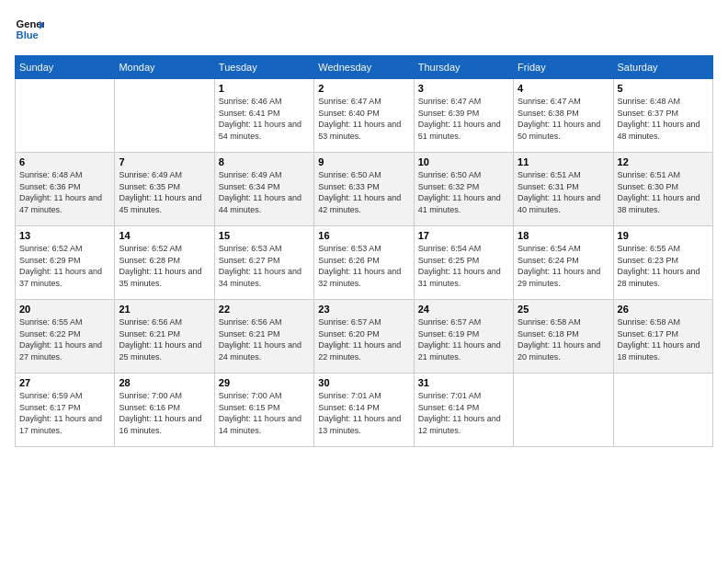 The width and height of the screenshot is (728, 563). What do you see at coordinates (364, 337) in the screenshot?
I see `calendar-week-row: 20Sunrise: 6:55 AM Sunset: 6:22 PM Dayli…` at bounding box center [364, 337].